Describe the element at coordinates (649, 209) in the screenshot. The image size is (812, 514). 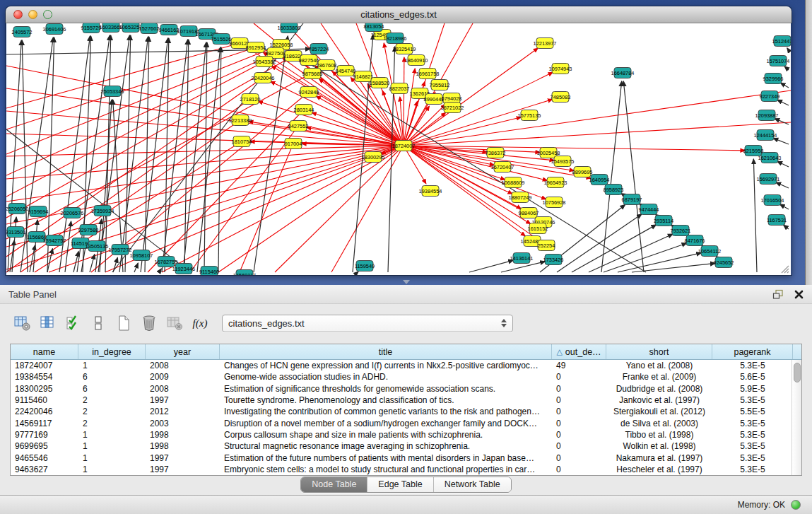
I see `graph-node: 9474444` at that location.